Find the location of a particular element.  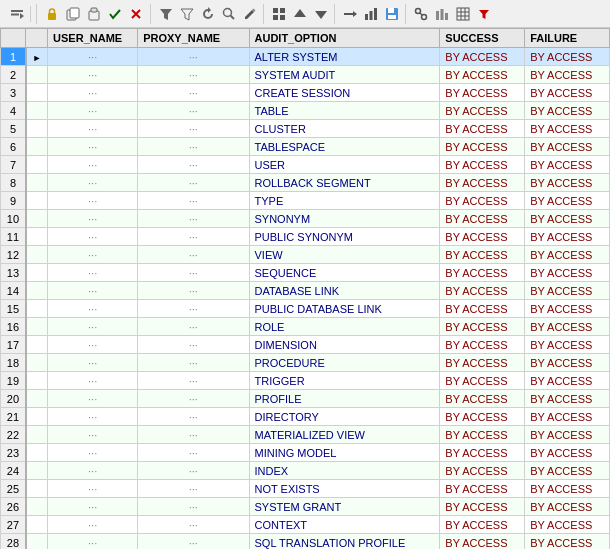

table-row: 19······TRIGGERBY ACCESSBY ACCESS is located at coordinates (306, 381).